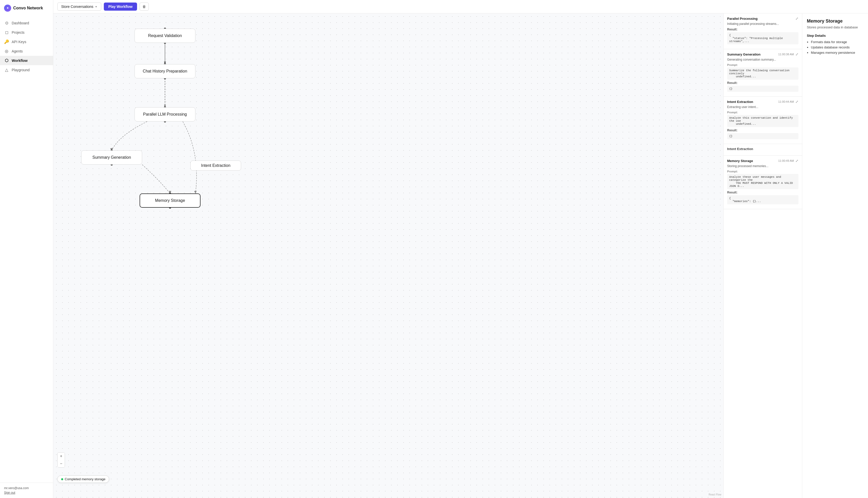  I want to click on step-logs-panel: Parallel Processing ⤢ Initiating paralle…, so click(763, 256).